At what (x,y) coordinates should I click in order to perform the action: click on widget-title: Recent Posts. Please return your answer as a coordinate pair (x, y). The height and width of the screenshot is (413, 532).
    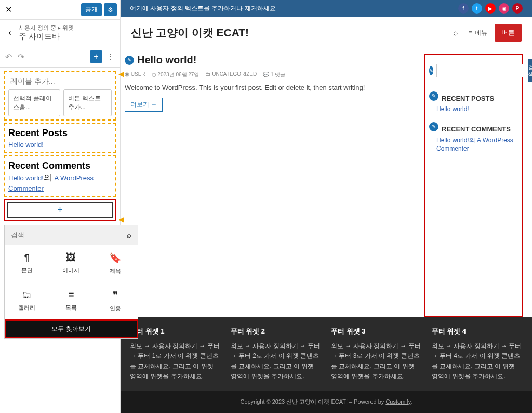
    Looking at the image, I should click on (60, 133).